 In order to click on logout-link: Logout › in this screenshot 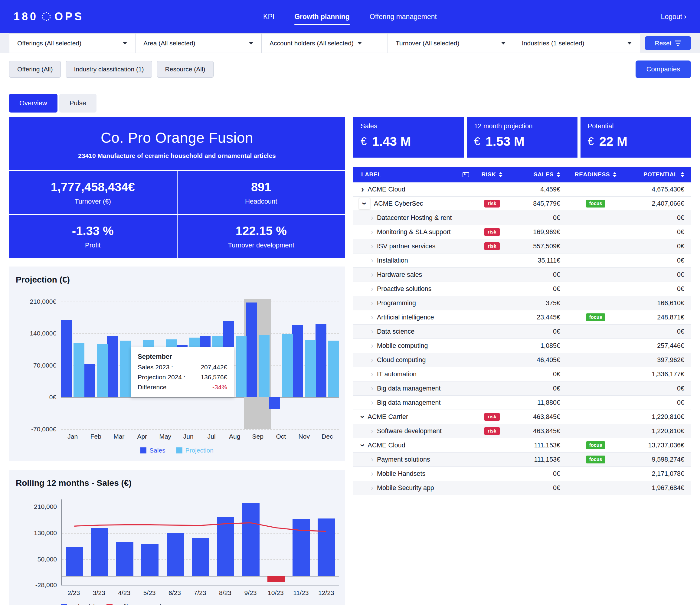, I will do `click(674, 17)`.